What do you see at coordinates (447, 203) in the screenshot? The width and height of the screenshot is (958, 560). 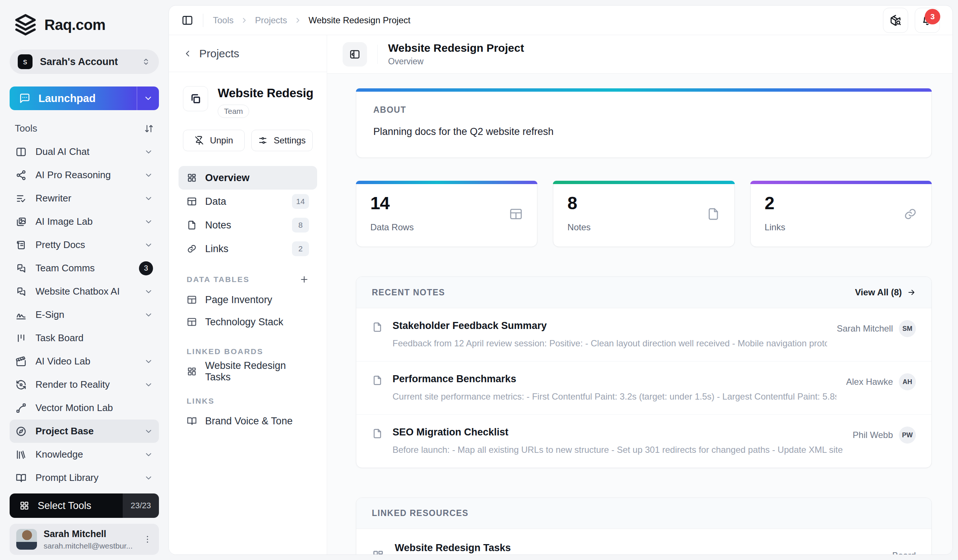 I see `stat-value: 14` at bounding box center [447, 203].